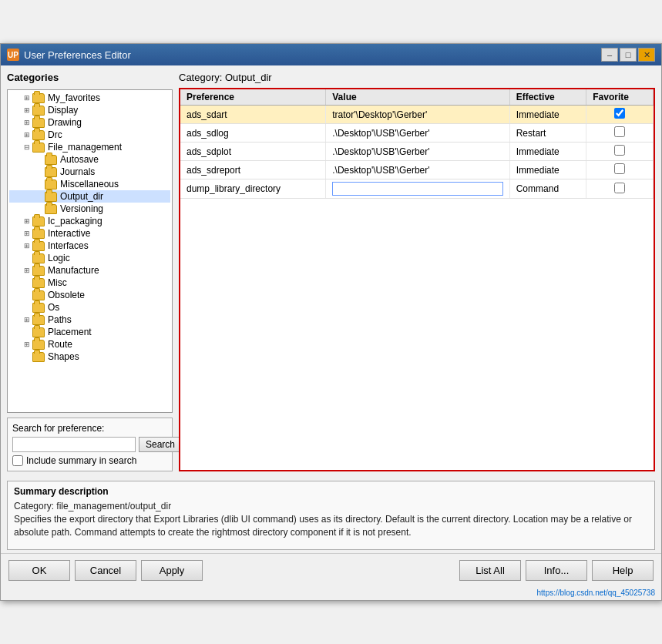 The image size is (662, 644). What do you see at coordinates (89, 270) in the screenshot?
I see `tree-item-manufacture: ⊞ Manufacture` at bounding box center [89, 270].